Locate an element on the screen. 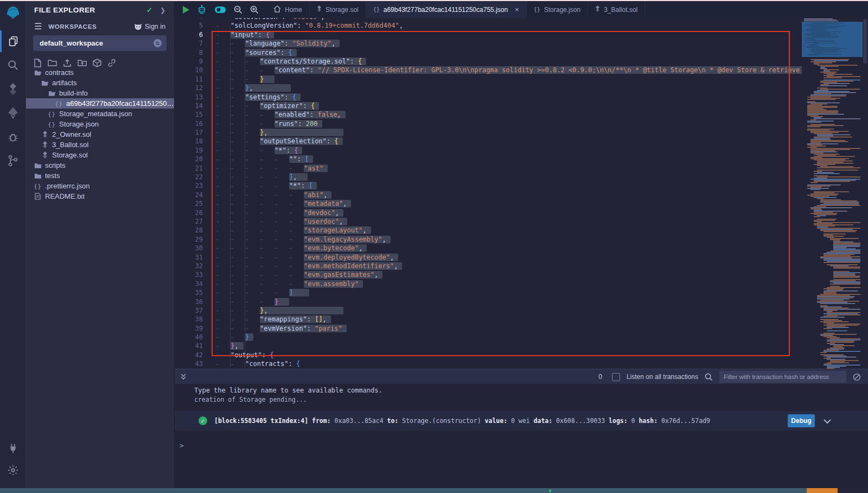  rail-item-remix-logo is located at coordinates (13, 13).